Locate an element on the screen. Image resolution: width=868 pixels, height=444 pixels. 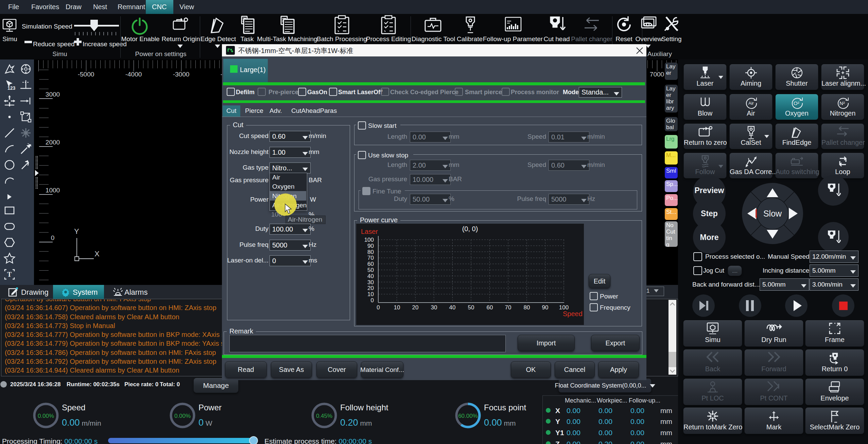
svg-text: 100 is located at coordinates (369, 240).